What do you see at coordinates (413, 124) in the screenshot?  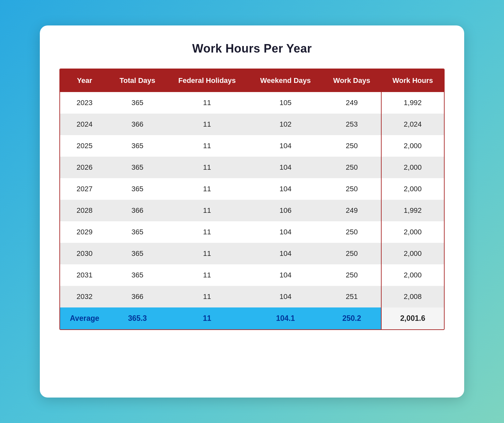 I see `table-cell: 2,024` at bounding box center [413, 124].